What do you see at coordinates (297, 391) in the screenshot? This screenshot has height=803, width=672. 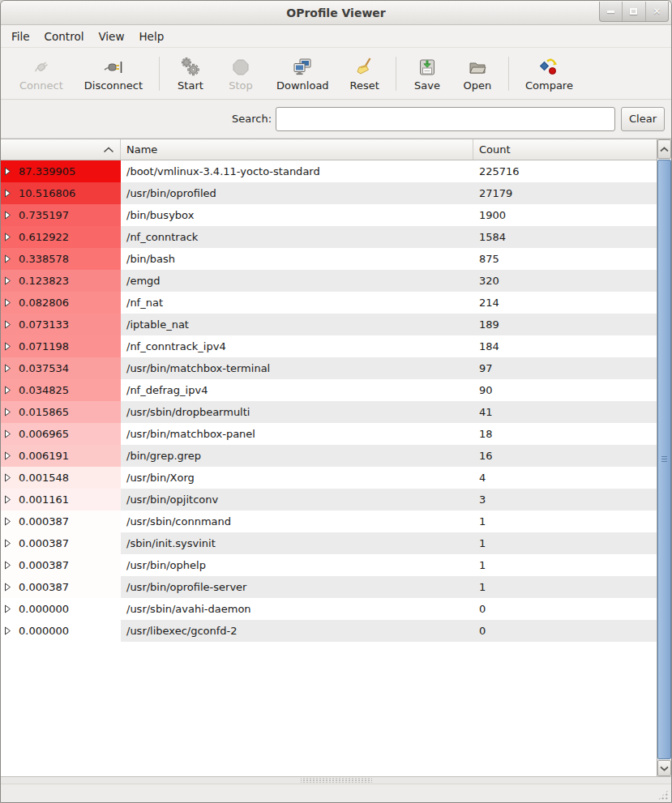 I see `name-cell: /nf_defrag_ipv4` at bounding box center [297, 391].